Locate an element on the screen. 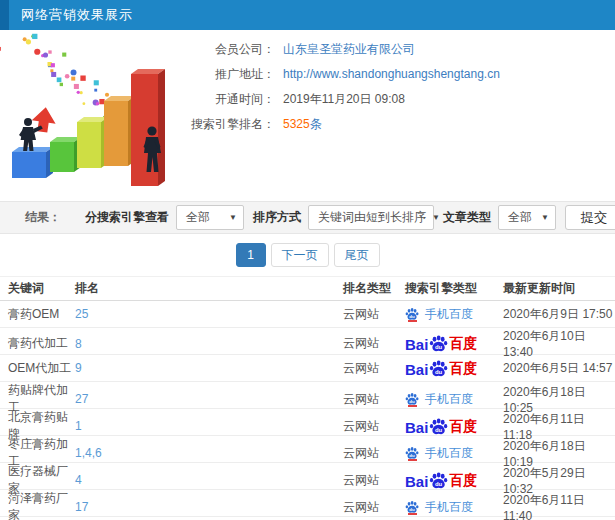  engine-filter-label: 分搜索引擎查看 is located at coordinates (127, 218).